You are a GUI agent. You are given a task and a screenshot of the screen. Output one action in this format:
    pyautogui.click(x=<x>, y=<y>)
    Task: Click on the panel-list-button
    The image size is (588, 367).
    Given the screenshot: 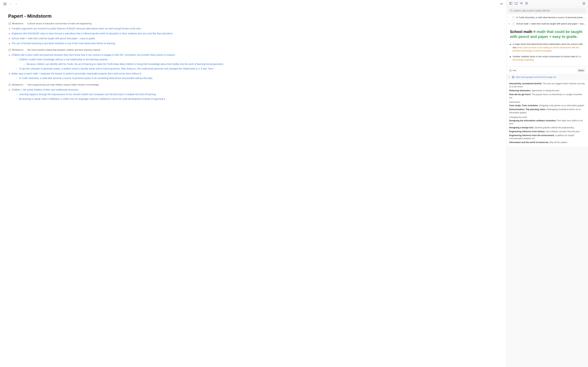 What is the action you would take?
    pyautogui.click(x=521, y=3)
    